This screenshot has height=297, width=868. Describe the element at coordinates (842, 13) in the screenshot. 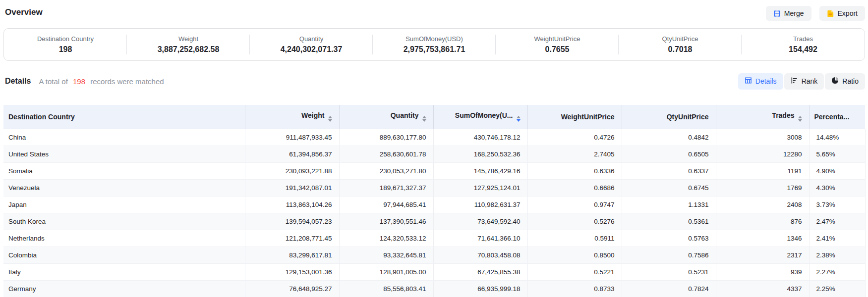

I see `export-button: Export` at that location.